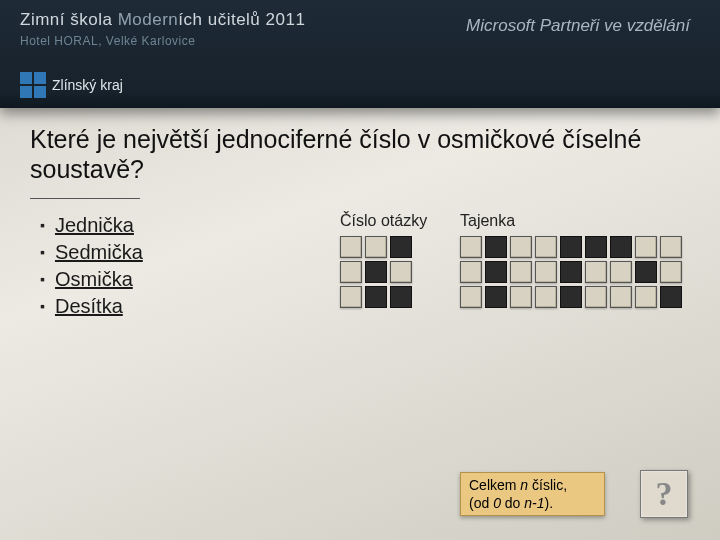 The width and height of the screenshot is (720, 540). I want to click on logo-text: Zlínský kraj, so click(88, 85).